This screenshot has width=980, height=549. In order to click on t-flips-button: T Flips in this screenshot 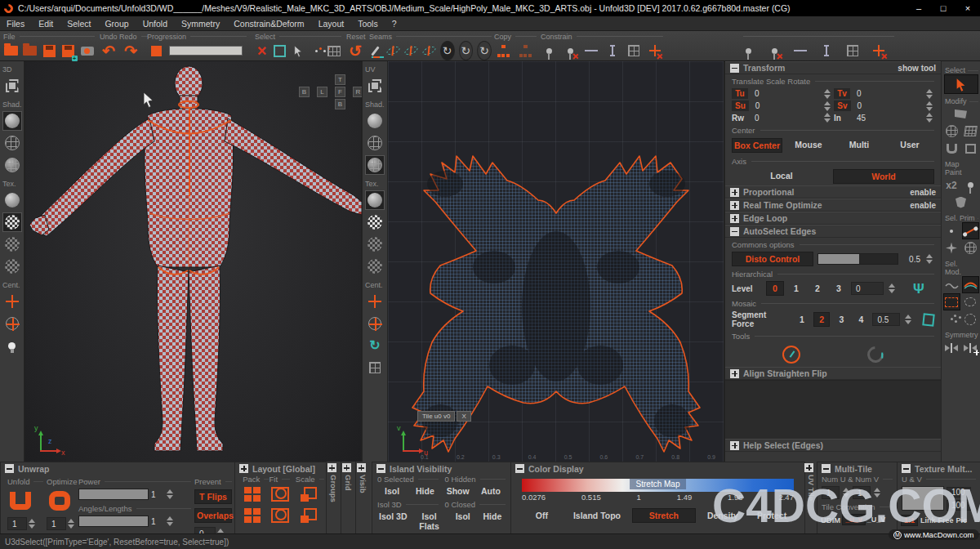, I will do `click(213, 497)`.